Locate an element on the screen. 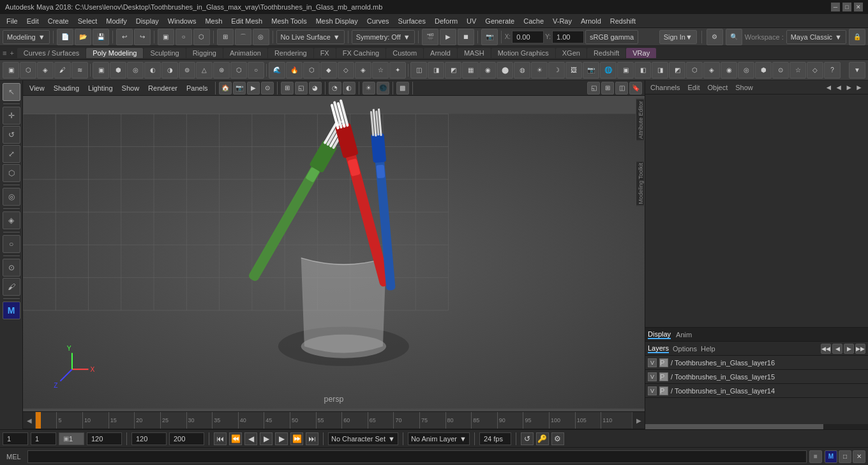 The height and width of the screenshot is (465, 868). stop-render-button: ⏹ is located at coordinates (466, 37).